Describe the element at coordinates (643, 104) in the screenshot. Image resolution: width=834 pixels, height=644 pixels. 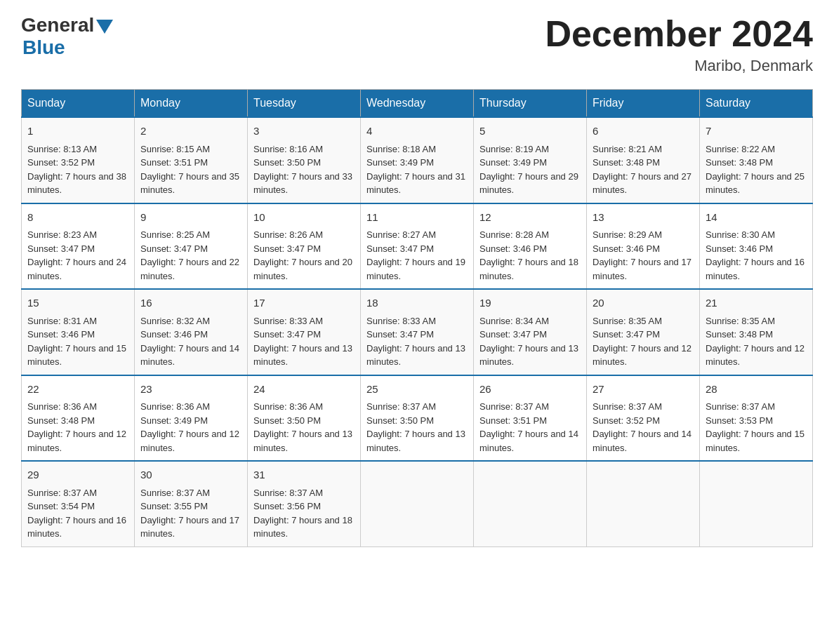
I see `header-friday: Friday` at that location.